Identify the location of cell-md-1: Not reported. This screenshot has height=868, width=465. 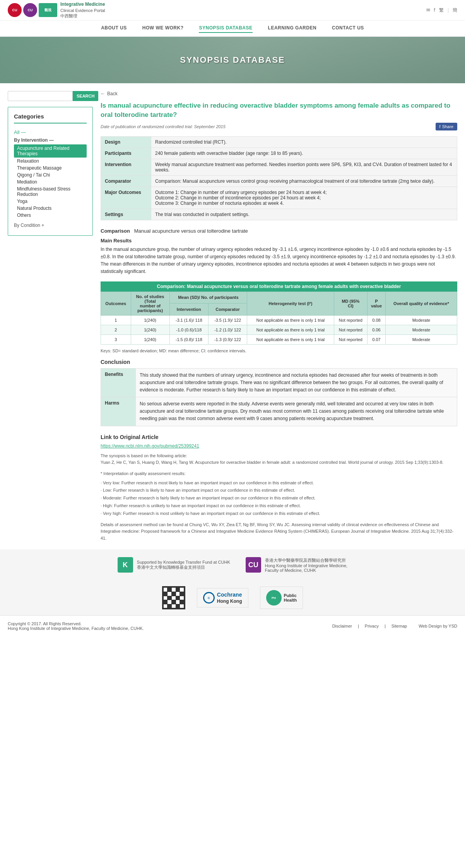
(350, 320).